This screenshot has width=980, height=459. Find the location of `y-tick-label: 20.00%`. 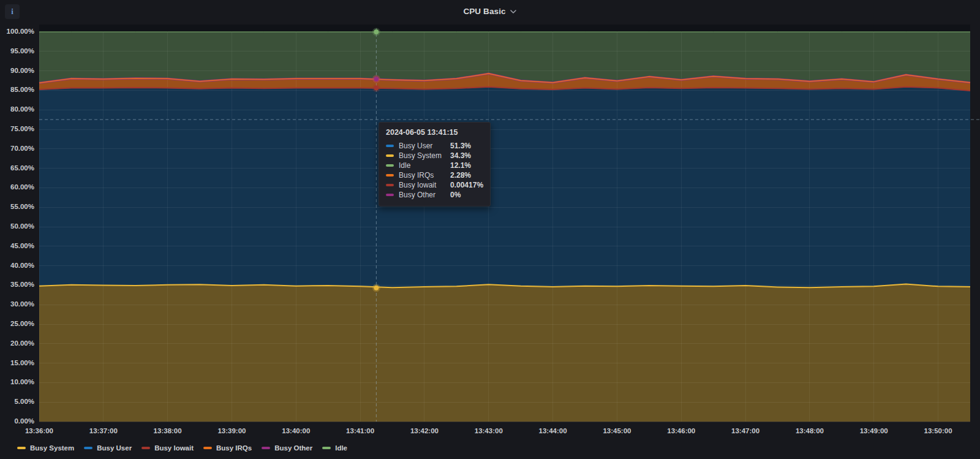

y-tick-label: 20.00% is located at coordinates (17, 343).